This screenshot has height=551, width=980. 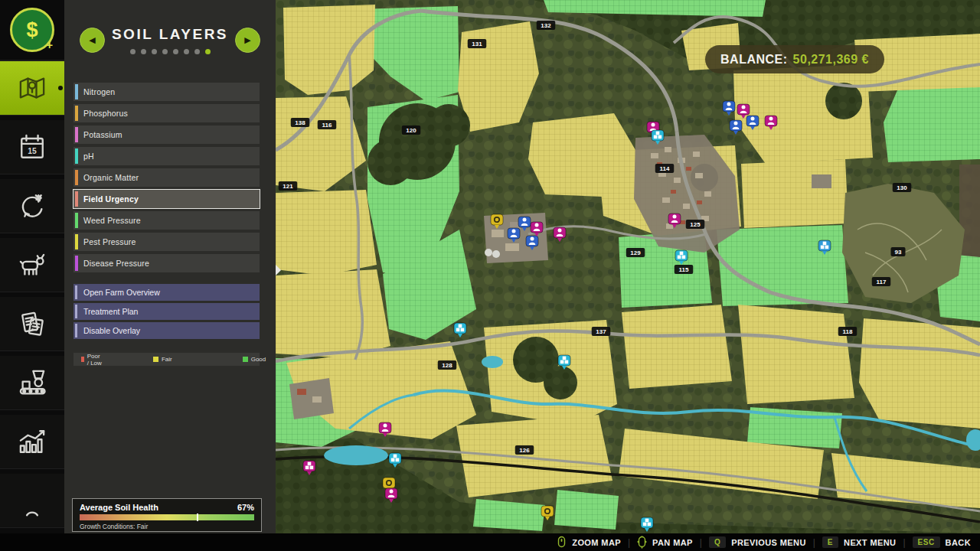 I want to click on hint-item: PAN MAP, so click(x=665, y=542).